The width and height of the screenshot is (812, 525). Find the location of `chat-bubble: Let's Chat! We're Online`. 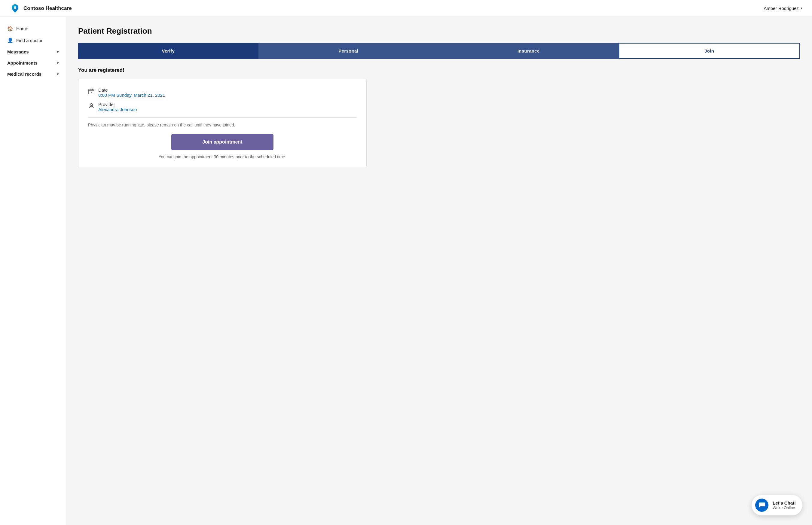

chat-bubble: Let's Chat! We're Online is located at coordinates (777, 505).